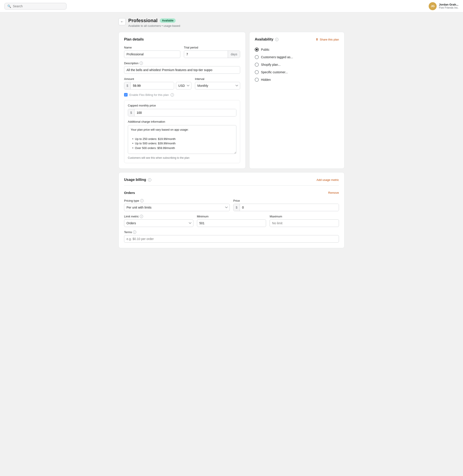 The image size is (463, 476). I want to click on availability-card: Availability i ⬆ Share this plan Public …, so click(297, 100).